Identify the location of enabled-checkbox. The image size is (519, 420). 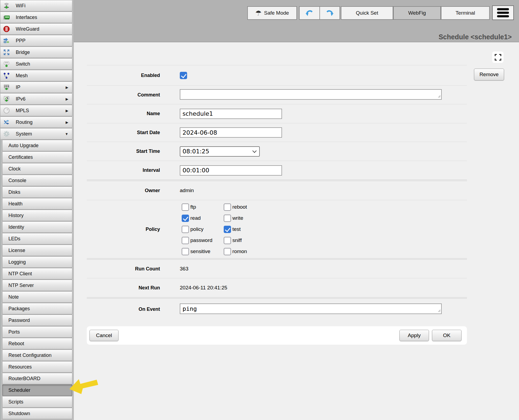
(183, 75).